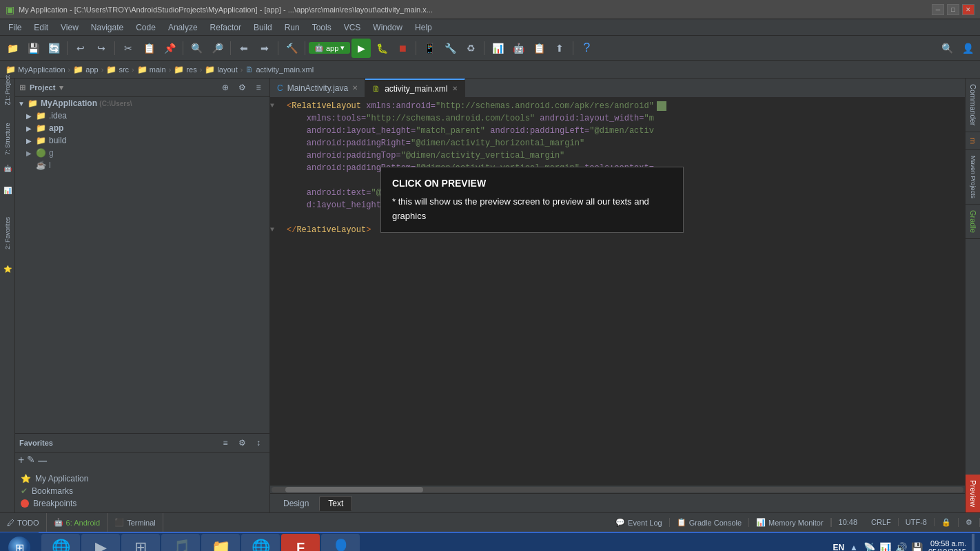 Image resolution: width=980 pixels, height=551 pixels. I want to click on status-event-log: 💬 Event Log, so click(640, 522).